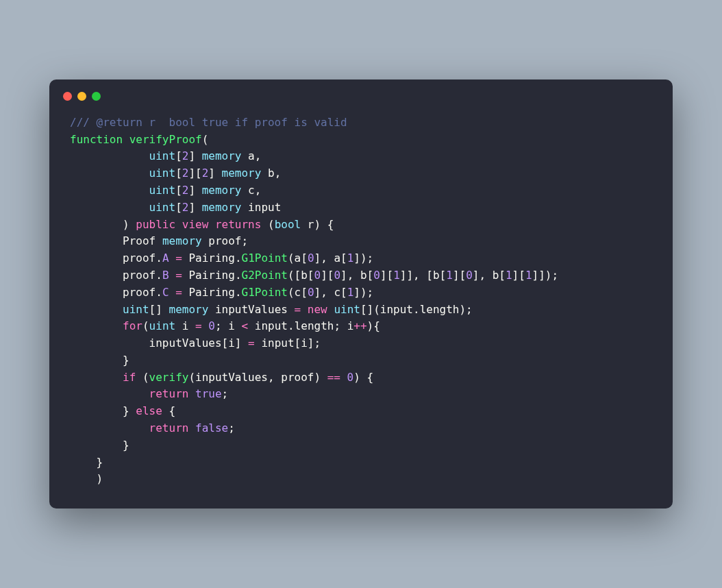  Describe the element at coordinates (139, 241) in the screenshot. I see `type-proof: Proof` at that location.